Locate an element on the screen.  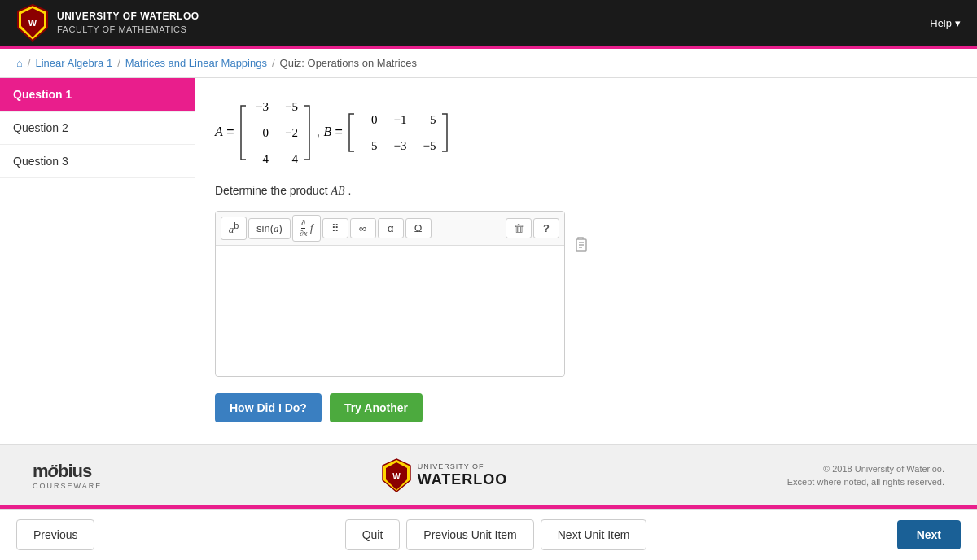
product-label: AB is located at coordinates (337, 190).